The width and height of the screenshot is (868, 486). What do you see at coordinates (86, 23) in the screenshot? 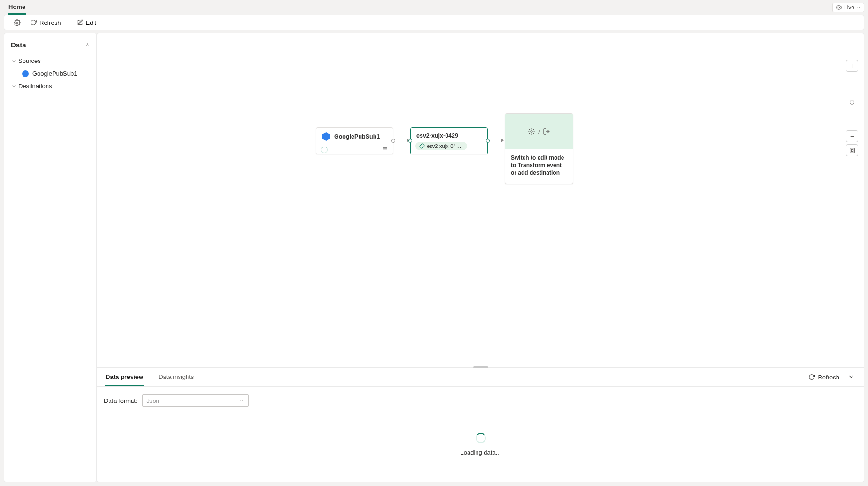
I see `edit-button: Edit` at bounding box center [86, 23].